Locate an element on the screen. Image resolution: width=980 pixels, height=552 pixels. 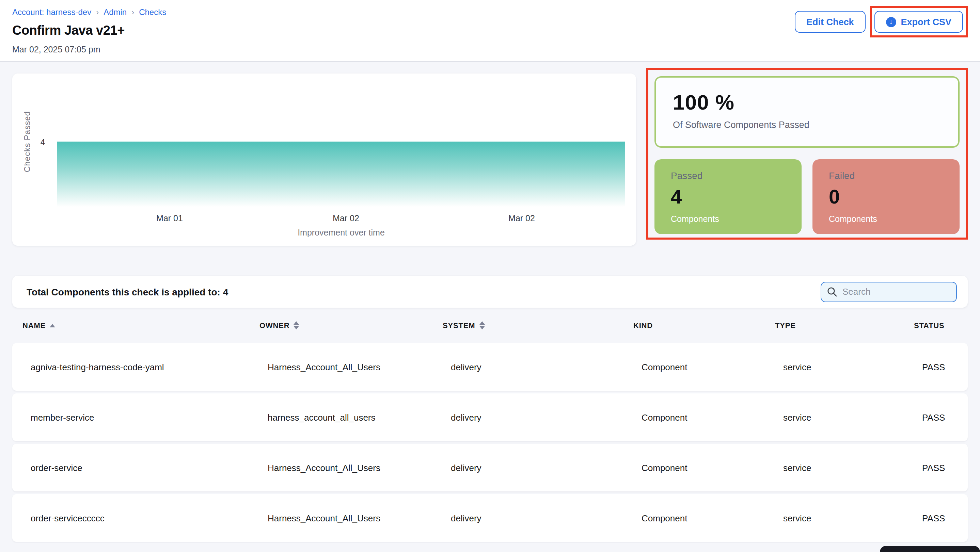
column-label: SYSTEM is located at coordinates (459, 325).